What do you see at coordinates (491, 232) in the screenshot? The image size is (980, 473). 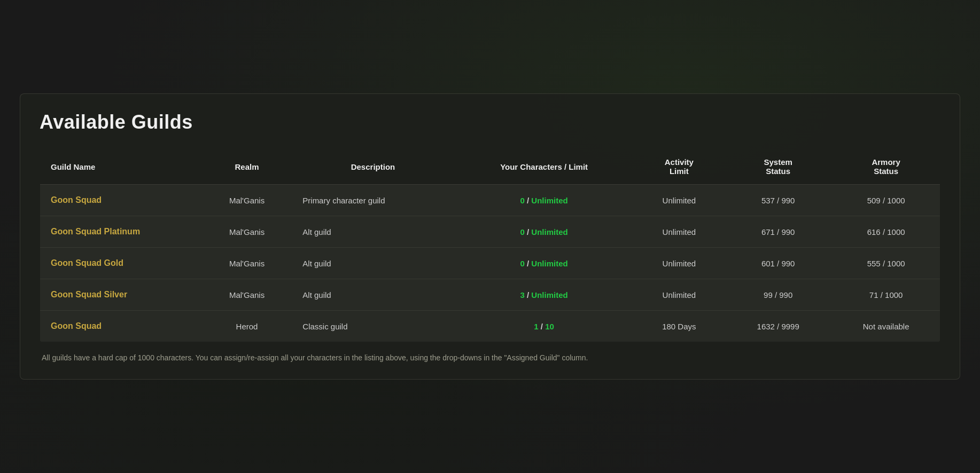 I see `table-row: Goon Squad PlatinumMal'GanisAlt guild0 /…` at bounding box center [491, 232].